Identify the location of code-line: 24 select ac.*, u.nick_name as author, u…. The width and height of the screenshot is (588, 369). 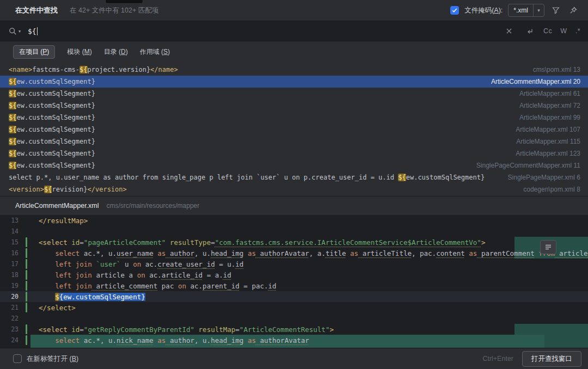
(294, 340).